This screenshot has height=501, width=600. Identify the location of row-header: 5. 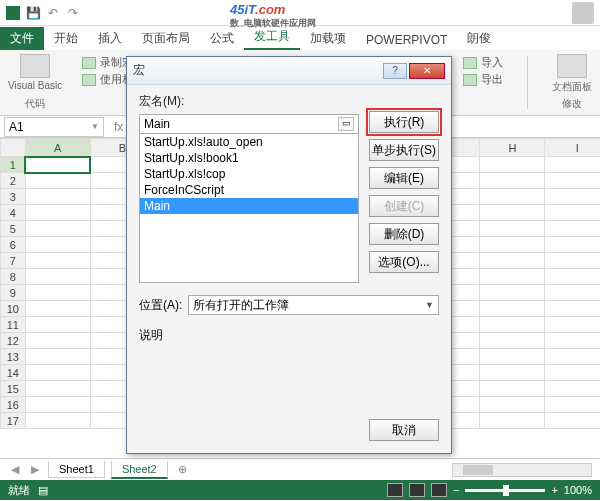
(14, 229).